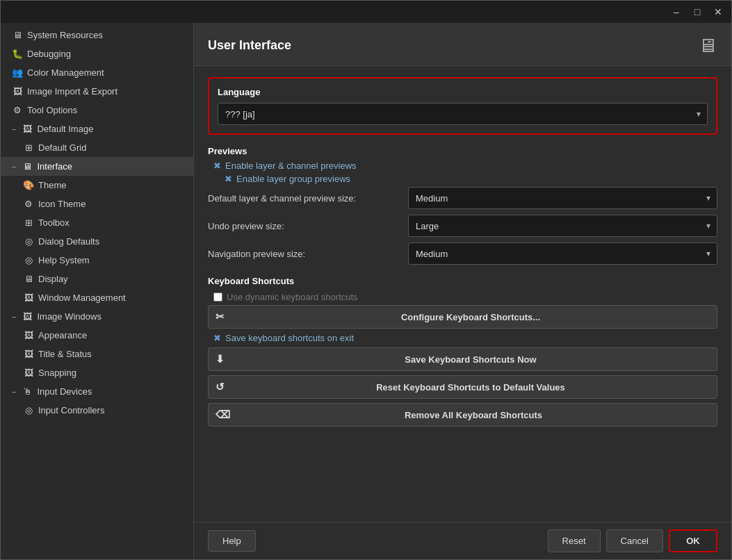  What do you see at coordinates (97, 260) in the screenshot?
I see `sidebar-item-help-system: ◎ Help System` at bounding box center [97, 260].